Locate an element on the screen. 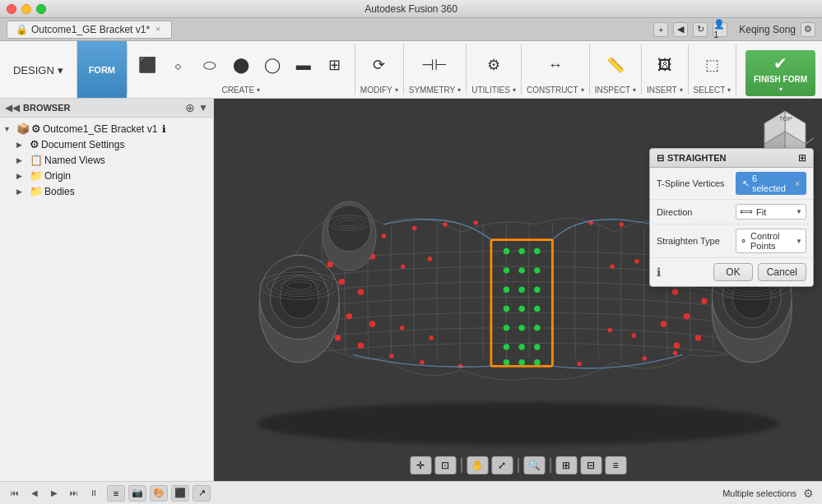 This screenshot has height=504, width=822. create-sphere-button: ⬤ is located at coordinates (241, 65).